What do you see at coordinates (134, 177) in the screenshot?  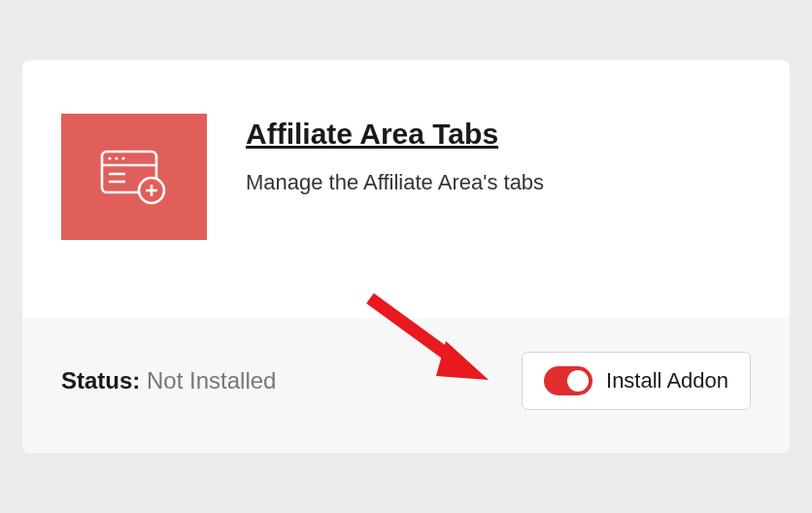 I see `browser-add-icon` at bounding box center [134, 177].